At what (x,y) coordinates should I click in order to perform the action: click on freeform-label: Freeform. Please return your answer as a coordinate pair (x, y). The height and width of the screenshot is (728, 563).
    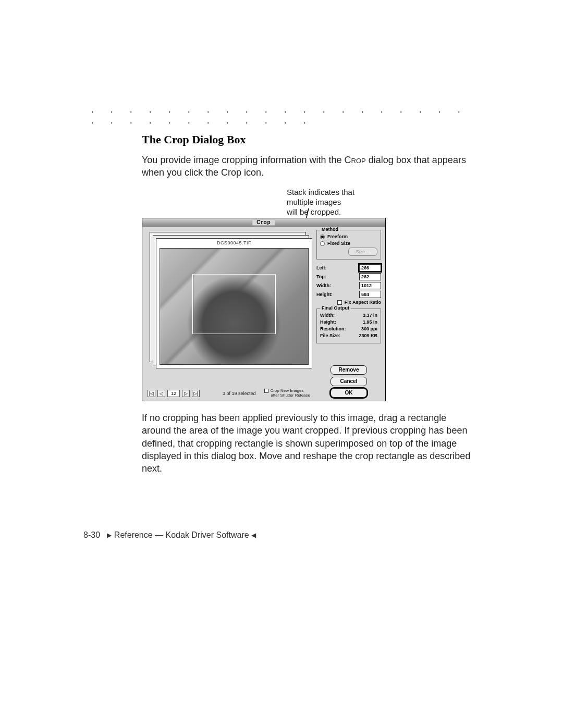
    Looking at the image, I should click on (338, 237).